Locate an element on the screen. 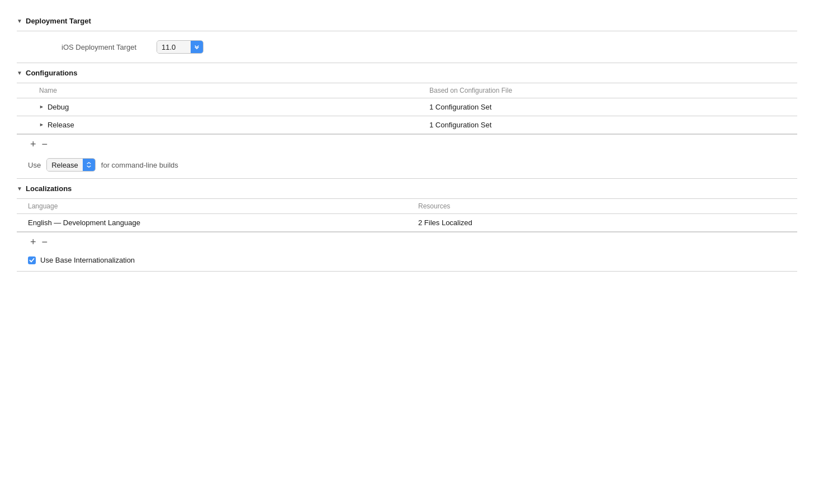 This screenshot has width=814, height=504. use-base-internationalization-checkbox is located at coordinates (32, 260).